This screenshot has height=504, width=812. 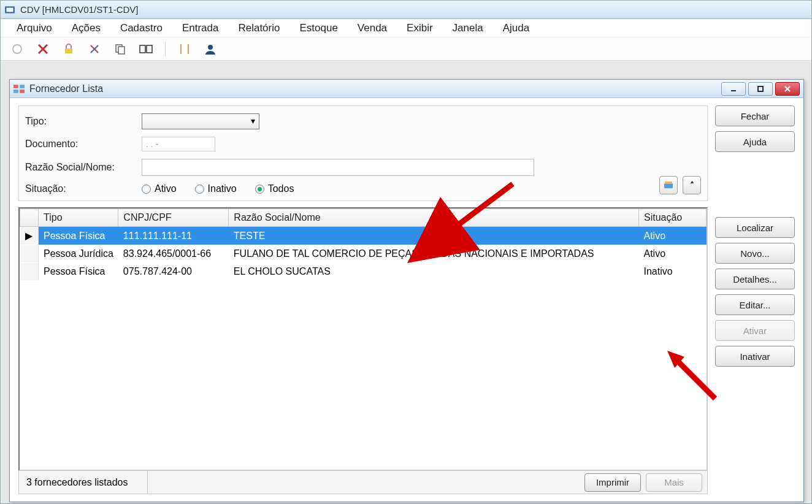 I want to click on menu-exibir: Exibir, so click(x=419, y=28).